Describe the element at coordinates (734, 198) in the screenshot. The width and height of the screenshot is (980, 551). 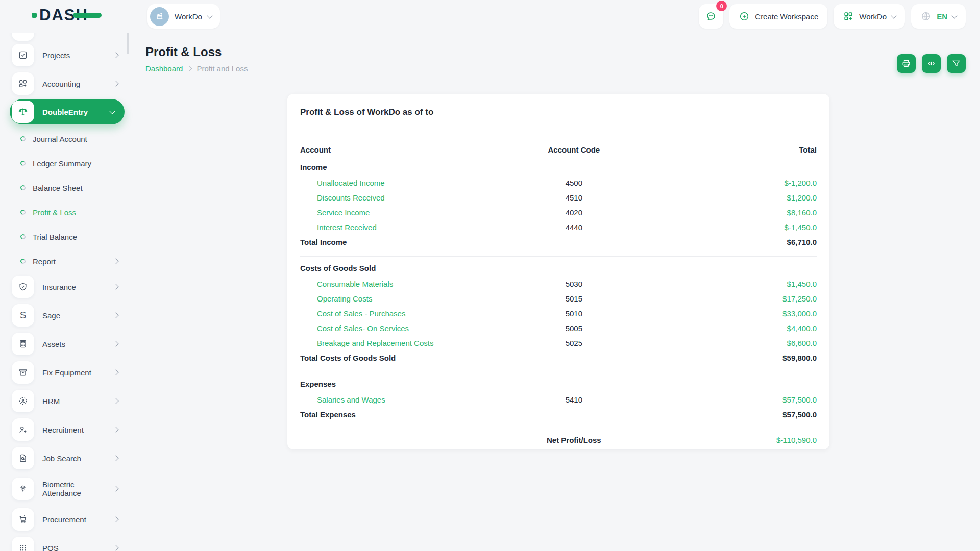
I see `row-total: $1,200.0` at that location.